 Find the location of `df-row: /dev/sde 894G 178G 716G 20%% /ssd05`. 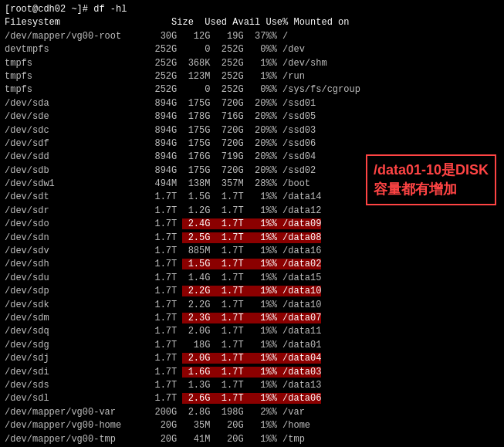

df-row: /dev/sde 894G 178G 716G 20%% /ssd05 is located at coordinates (252, 117).